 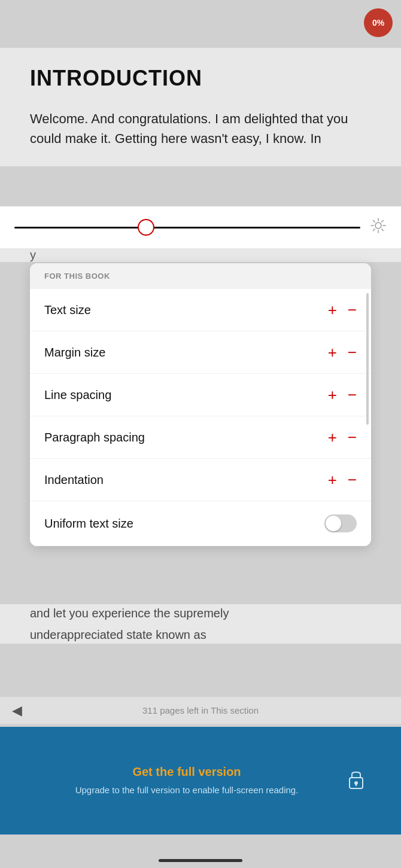 I want to click on indentation-controls: + −, so click(x=342, y=480).